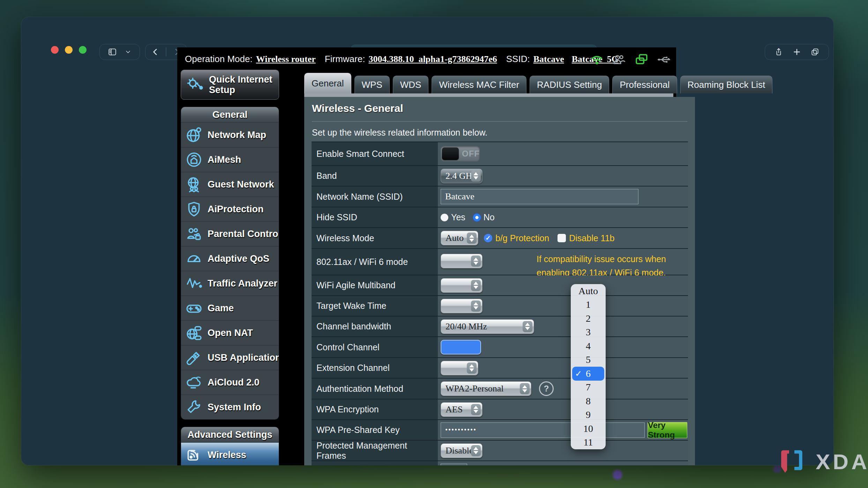 This screenshot has height=488, width=868. I want to click on dropdown-option: 8, so click(588, 401).